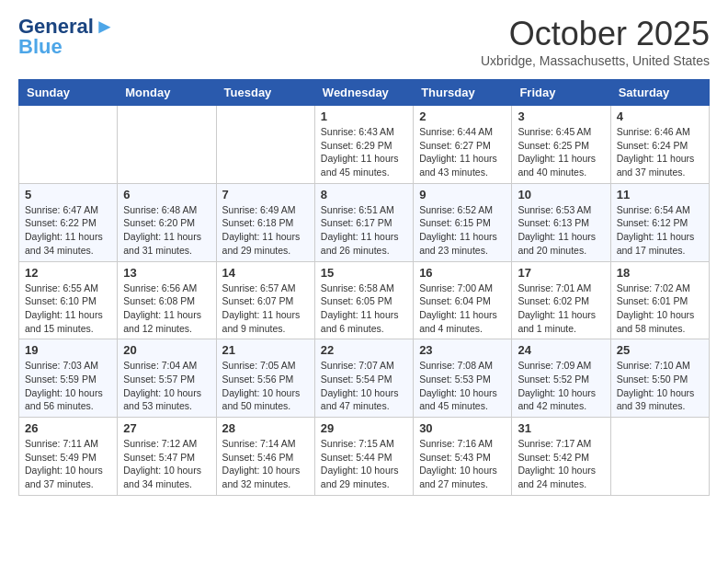 The height and width of the screenshot is (563, 728). What do you see at coordinates (68, 386) in the screenshot?
I see `day-info: Sunrise: 7:03 AM Sunset: 5:59 PM Dayligh…` at bounding box center [68, 386].